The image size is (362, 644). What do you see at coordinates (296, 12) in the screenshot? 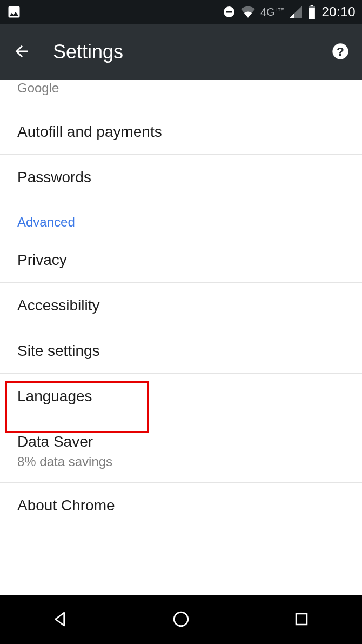
I see `cell-signal-icon` at bounding box center [296, 12].